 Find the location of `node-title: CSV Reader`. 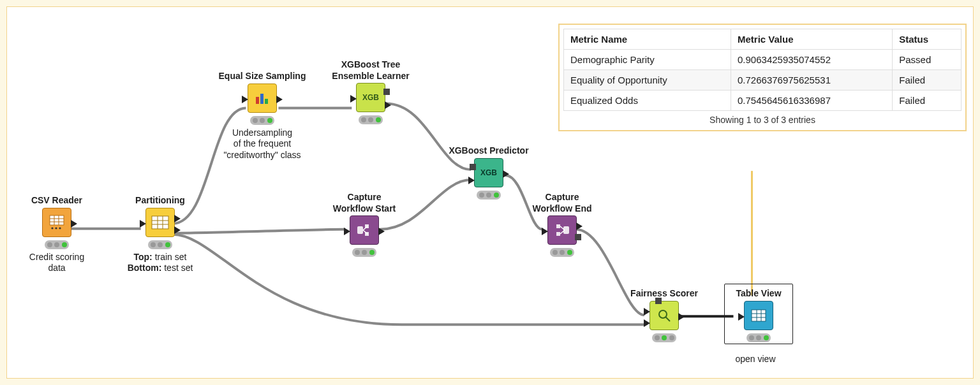

node-title: CSV Reader is located at coordinates (57, 201).